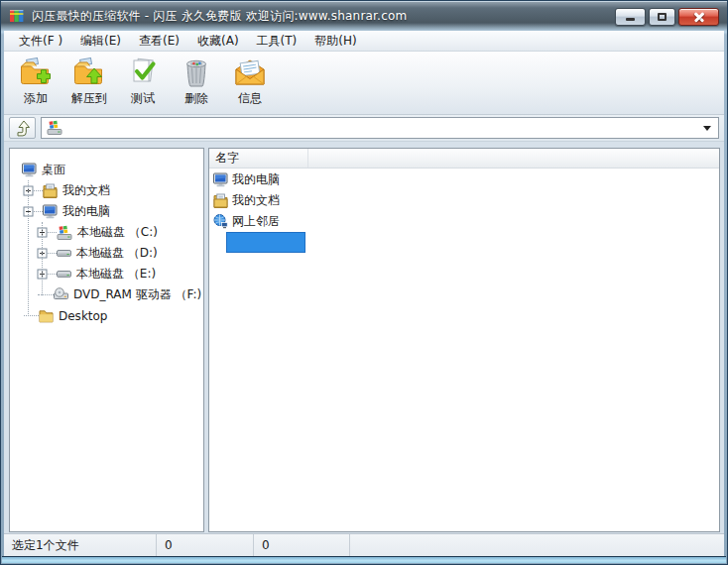  I want to click on add-button-label: 添加, so click(36, 99).